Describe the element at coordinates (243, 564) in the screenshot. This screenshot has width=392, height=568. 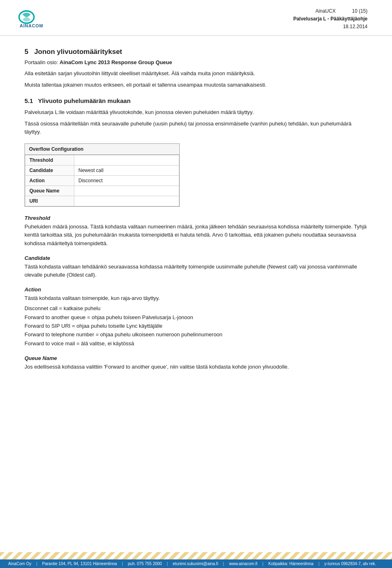
I see `footer-website: www.ainacom.fi` at that location.